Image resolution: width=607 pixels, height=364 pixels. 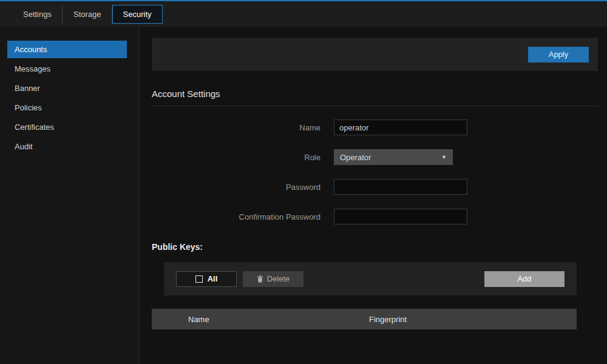 What do you see at coordinates (67, 69) in the screenshot?
I see `sidebar-item-messages: Messages` at bounding box center [67, 69].